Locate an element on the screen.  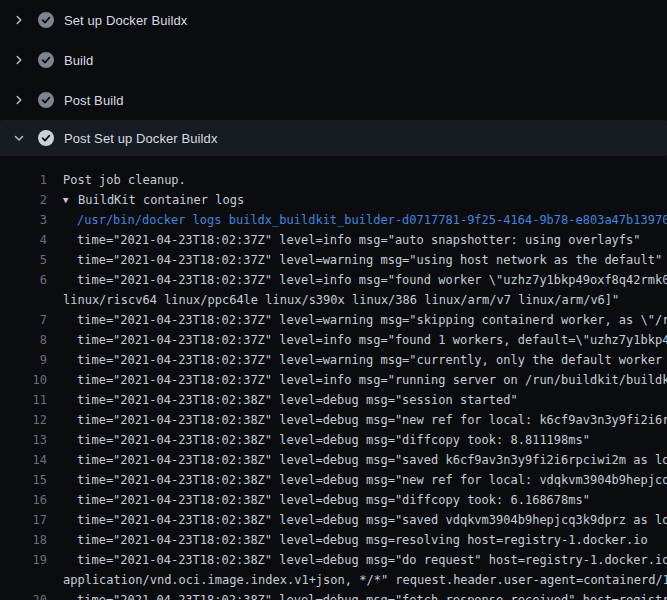
step-title: Post Set up Docker Buildx is located at coordinates (141, 138).